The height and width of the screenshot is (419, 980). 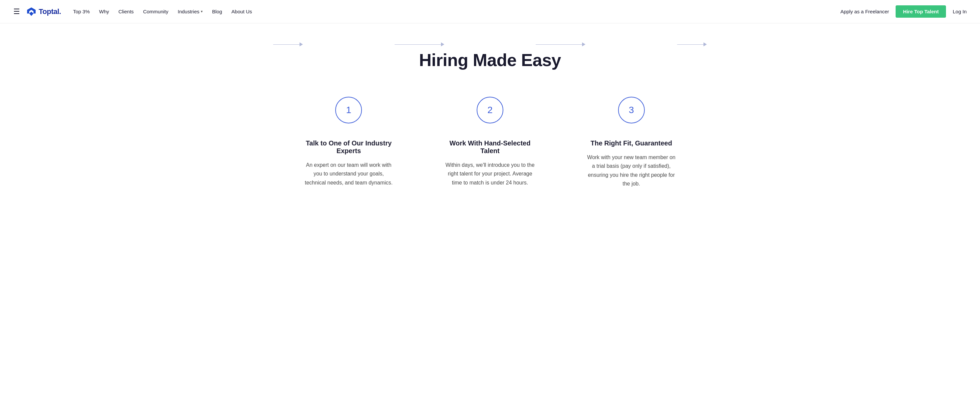 What do you see at coordinates (490, 142) in the screenshot?
I see `steps-container: 1 Talk to One of Our Industry Experts An…` at bounding box center [490, 142].